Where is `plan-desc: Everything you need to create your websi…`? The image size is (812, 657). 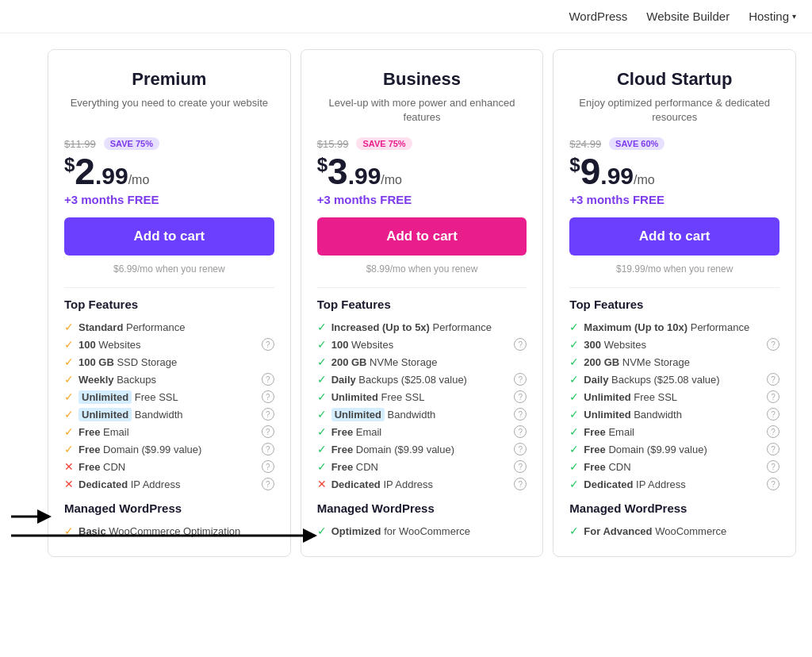
plan-desc: Everything you need to create your websi… is located at coordinates (170, 110).